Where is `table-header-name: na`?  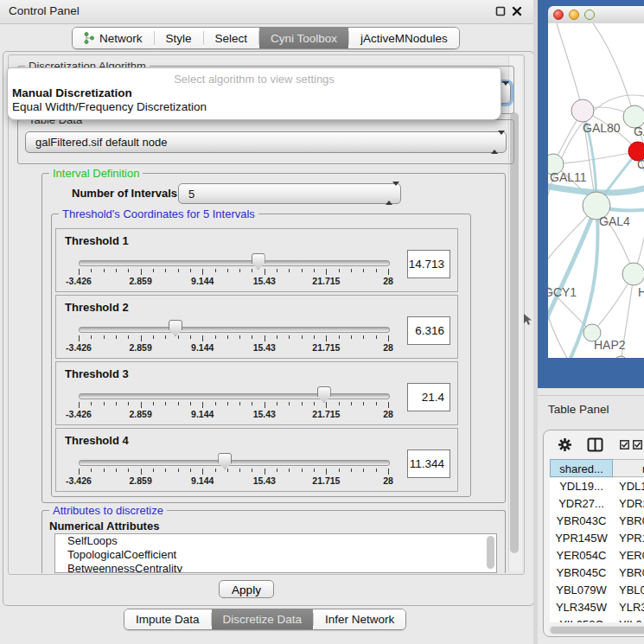 table-header-name: na is located at coordinates (628, 469).